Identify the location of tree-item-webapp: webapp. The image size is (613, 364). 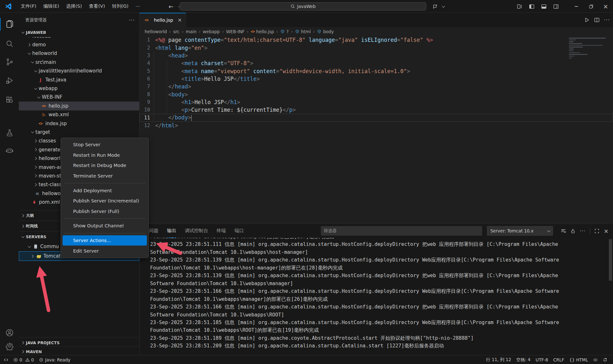
(79, 88).